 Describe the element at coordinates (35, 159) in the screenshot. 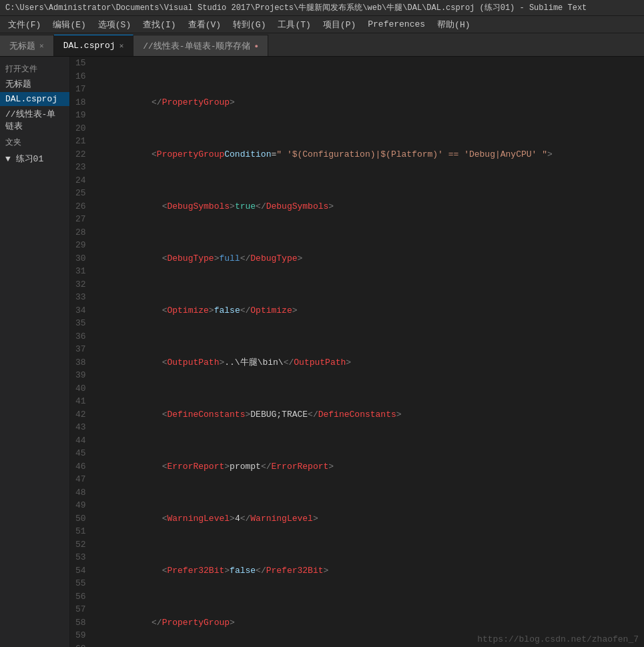

I see `sidebar-group-practice: ▼ 练习01` at that location.